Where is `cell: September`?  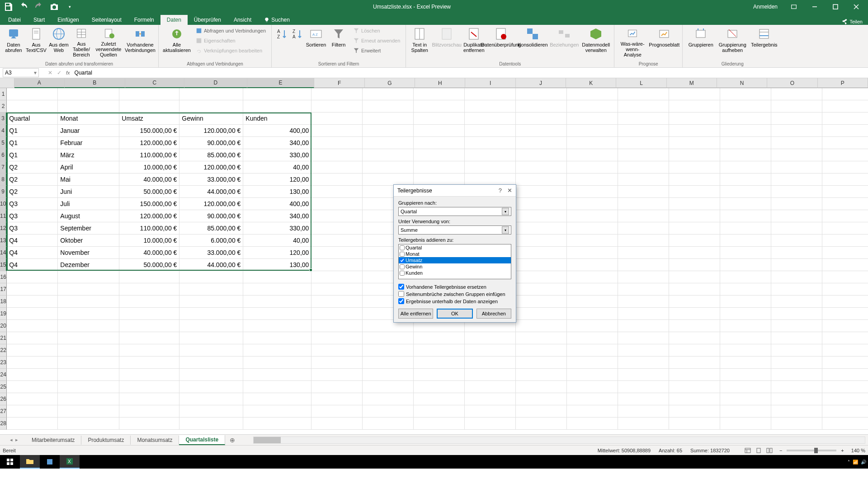
cell: September is located at coordinates (89, 229).